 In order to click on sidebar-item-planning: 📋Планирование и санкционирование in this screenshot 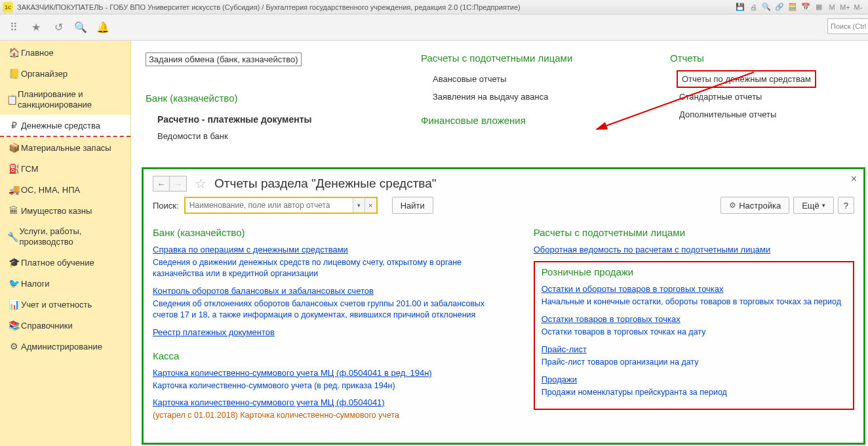, I will do `click(66, 100)`.